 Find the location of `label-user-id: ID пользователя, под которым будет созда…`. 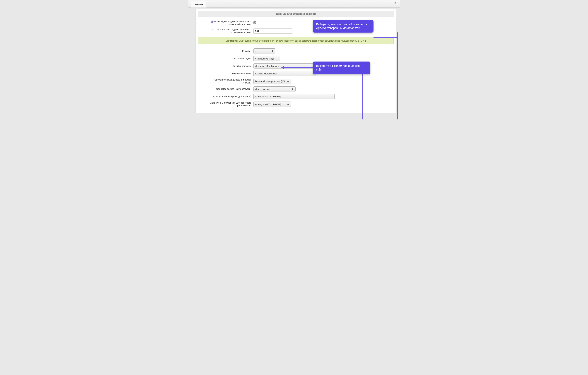

label-user-id: ID пользователя, под которым будет созда… is located at coordinates (226, 31).